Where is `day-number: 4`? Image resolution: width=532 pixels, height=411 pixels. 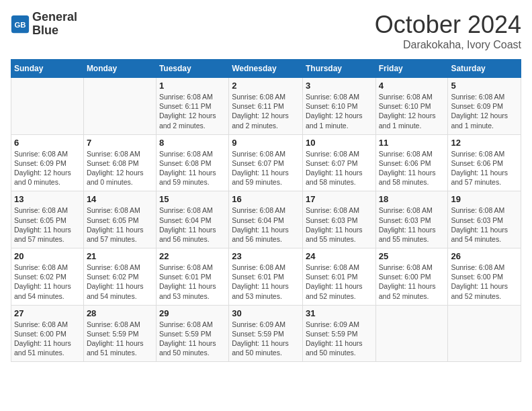 day-number: 4 is located at coordinates (412, 86).